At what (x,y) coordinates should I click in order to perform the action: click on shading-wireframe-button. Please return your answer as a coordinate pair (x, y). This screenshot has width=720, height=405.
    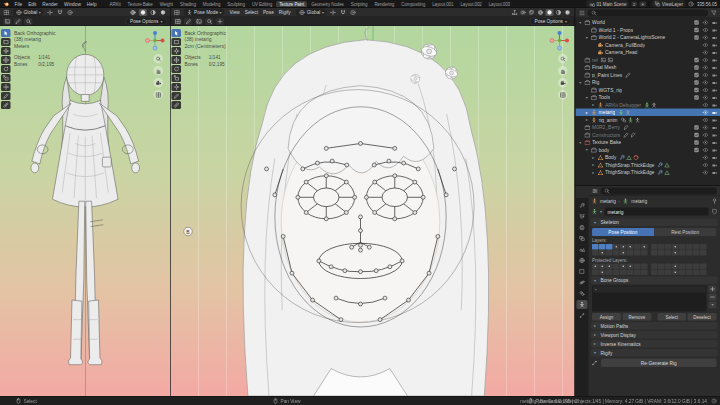
    Looking at the image, I should click on (541, 12).